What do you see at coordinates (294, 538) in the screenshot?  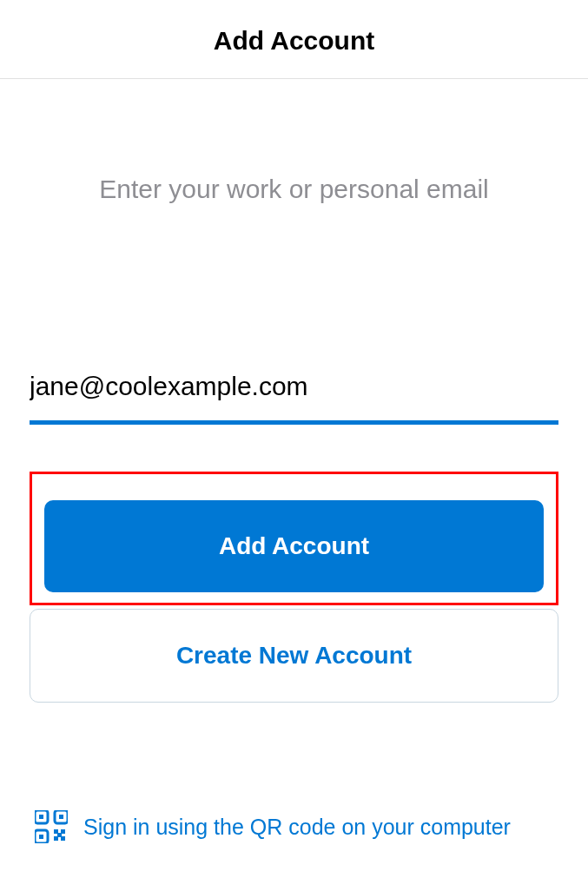 I see `highlight-annotation: Add Account` at bounding box center [294, 538].